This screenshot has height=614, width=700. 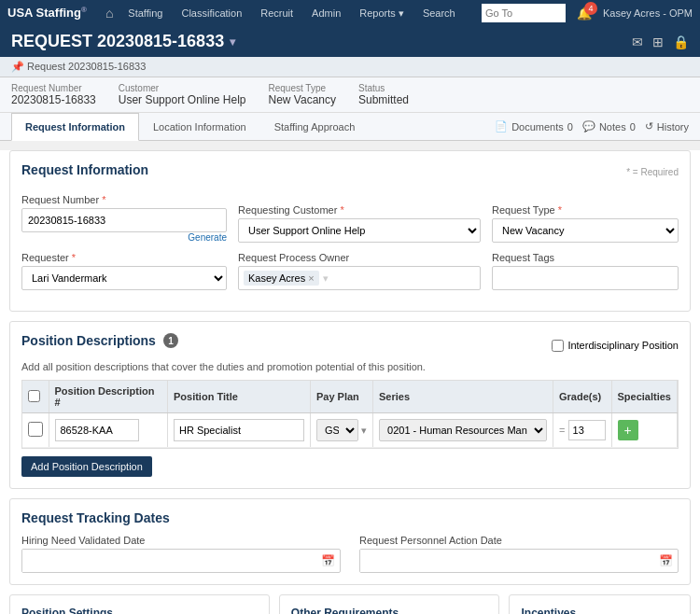 I want to click on requester-label: Requester *, so click(x=124, y=258).